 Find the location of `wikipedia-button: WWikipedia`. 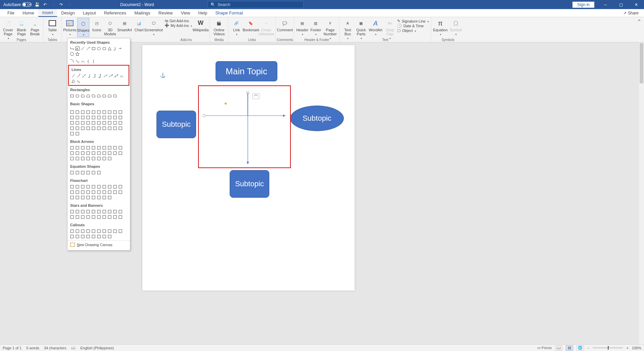

wikipedia-button: WWikipedia is located at coordinates (200, 25).